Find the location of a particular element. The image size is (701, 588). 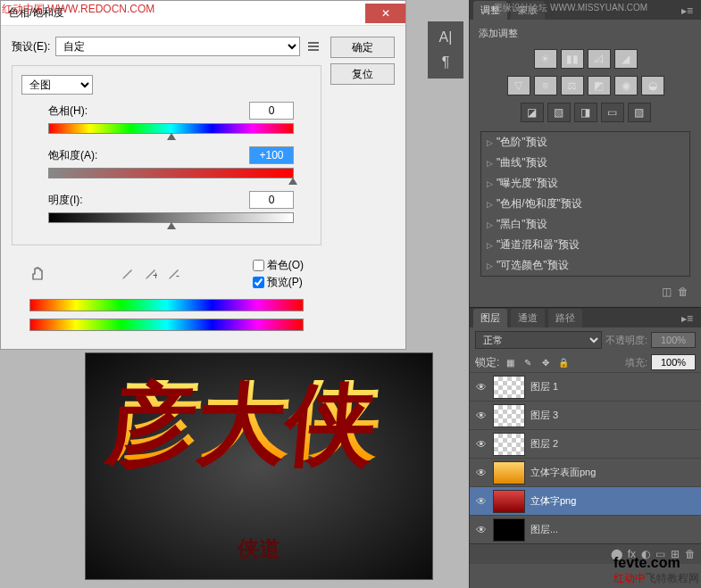

saturation-slider is located at coordinates (171, 173).